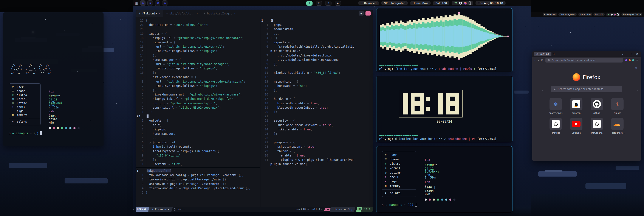  I want to click on code-line: 6 };, so click(198, 90).